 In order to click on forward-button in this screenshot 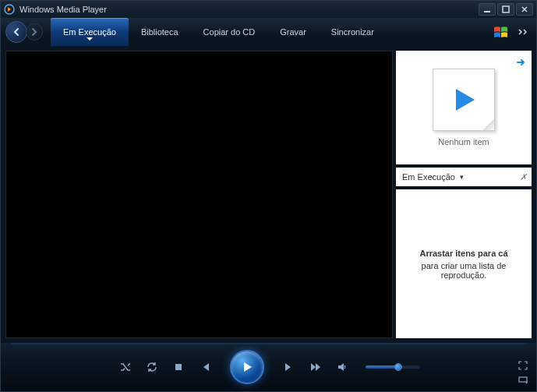, I will do `click(34, 32)`.